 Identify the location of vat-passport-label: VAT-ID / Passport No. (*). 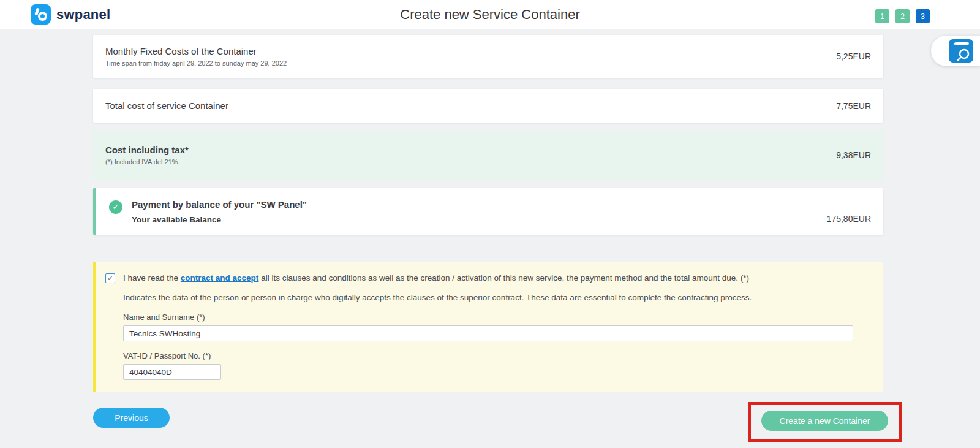
(497, 355).